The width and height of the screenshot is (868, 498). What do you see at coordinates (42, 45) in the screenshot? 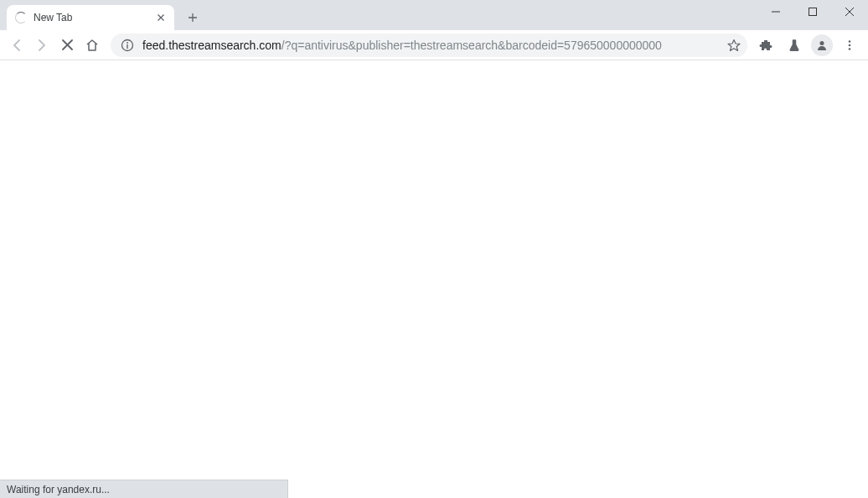
I see `forward-button` at bounding box center [42, 45].